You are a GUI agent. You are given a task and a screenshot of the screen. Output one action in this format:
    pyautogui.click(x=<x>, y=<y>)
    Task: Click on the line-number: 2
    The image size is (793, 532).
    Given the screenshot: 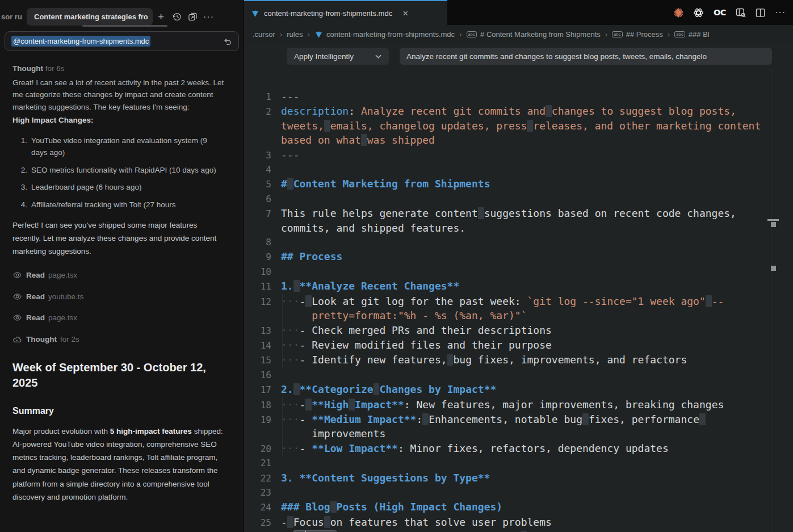 What is the action you would take?
    pyautogui.click(x=258, y=111)
    